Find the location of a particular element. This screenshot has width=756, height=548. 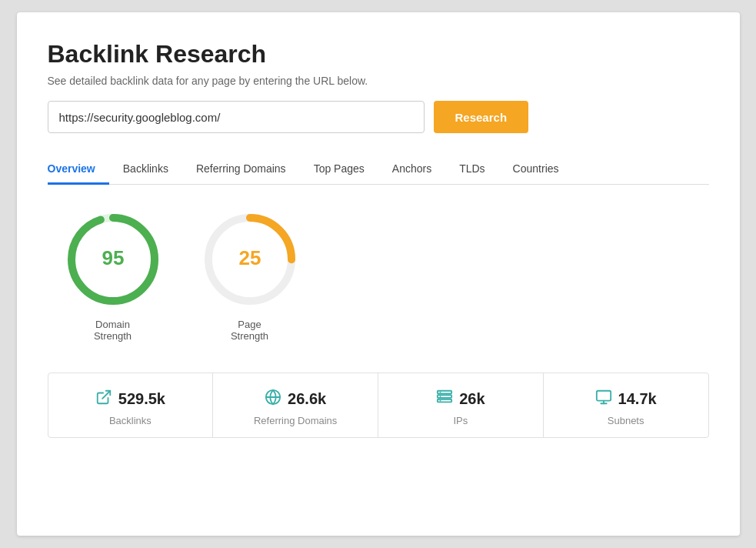

stat-label-backlinks: Backlinks is located at coordinates (131, 420).